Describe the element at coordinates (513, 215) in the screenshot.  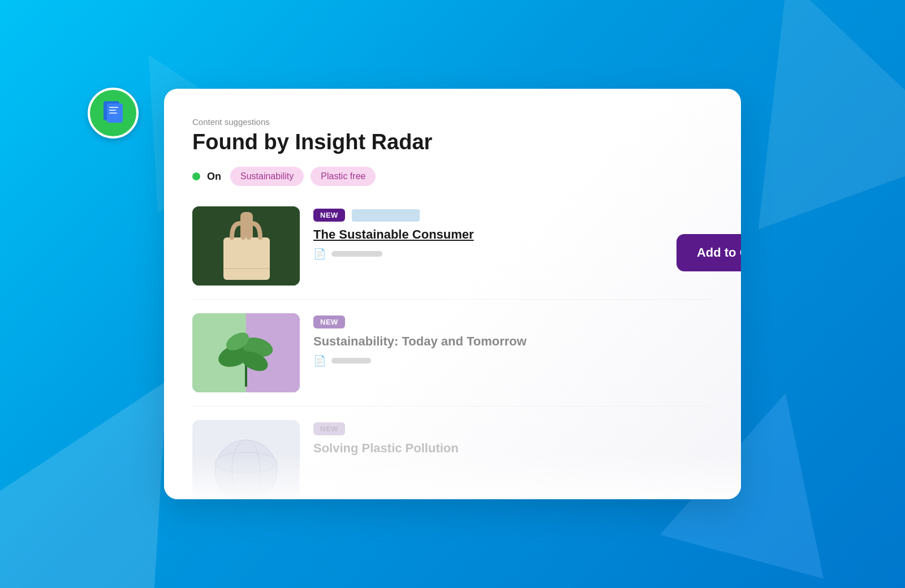
I see `item-badges-1: NEW` at that location.